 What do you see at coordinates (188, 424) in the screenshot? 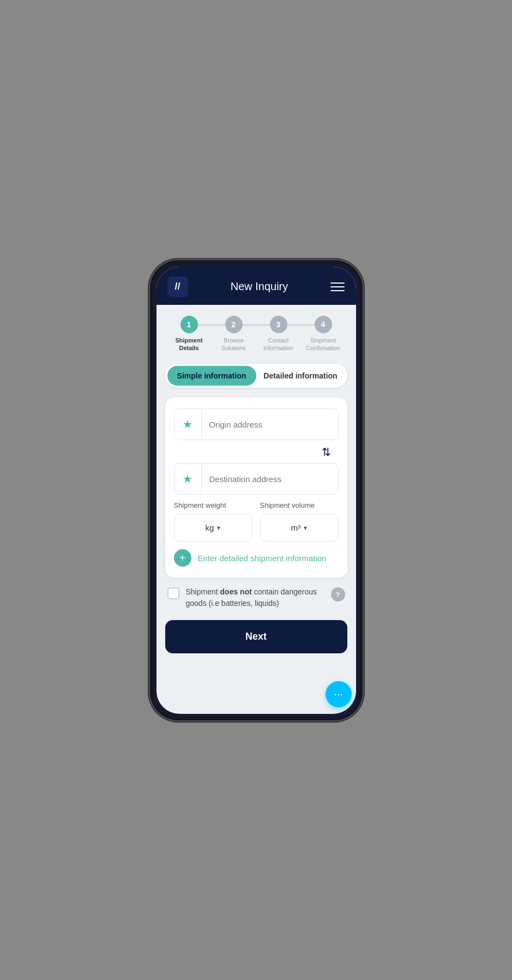
I see `origin-icon-box: ★` at bounding box center [188, 424].